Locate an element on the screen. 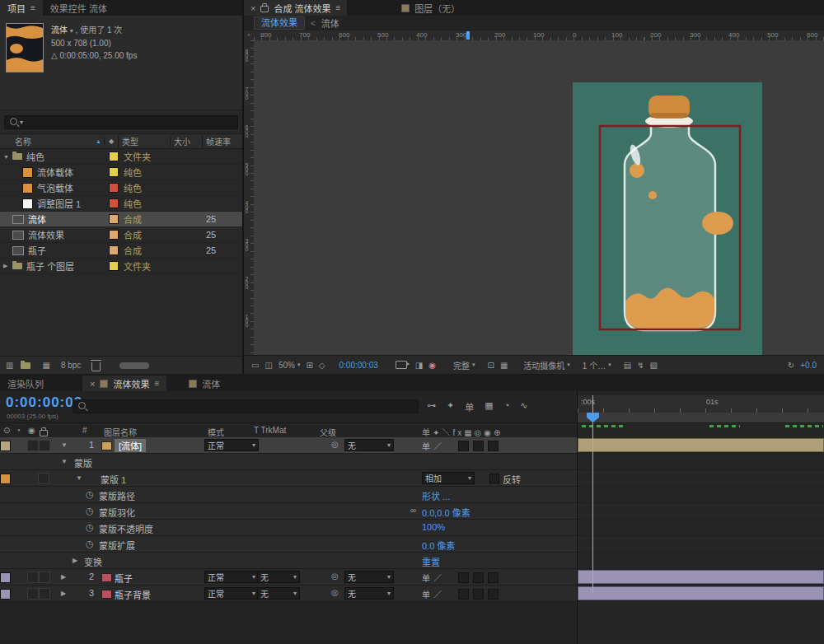 This screenshot has height=644, width=824. tab-render-queue: 渲染队列 is located at coordinates (26, 384).